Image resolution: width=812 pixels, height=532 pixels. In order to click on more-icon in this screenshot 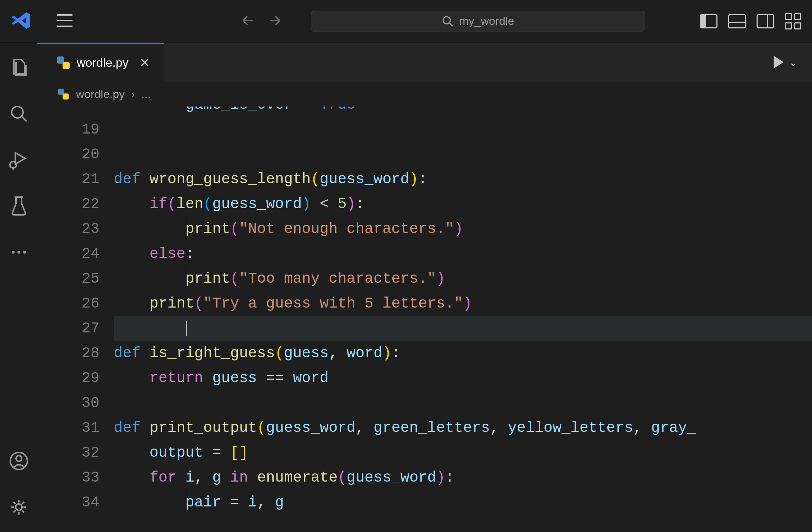, I will do `click(19, 252)`.